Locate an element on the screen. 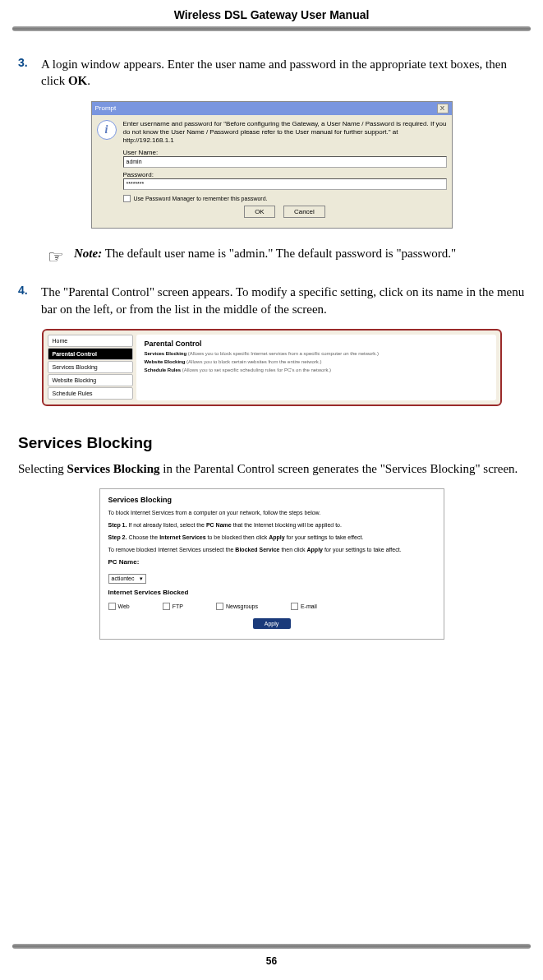 Image resolution: width=543 pixels, height=980 pixels. checkbox-email is located at coordinates (294, 607).